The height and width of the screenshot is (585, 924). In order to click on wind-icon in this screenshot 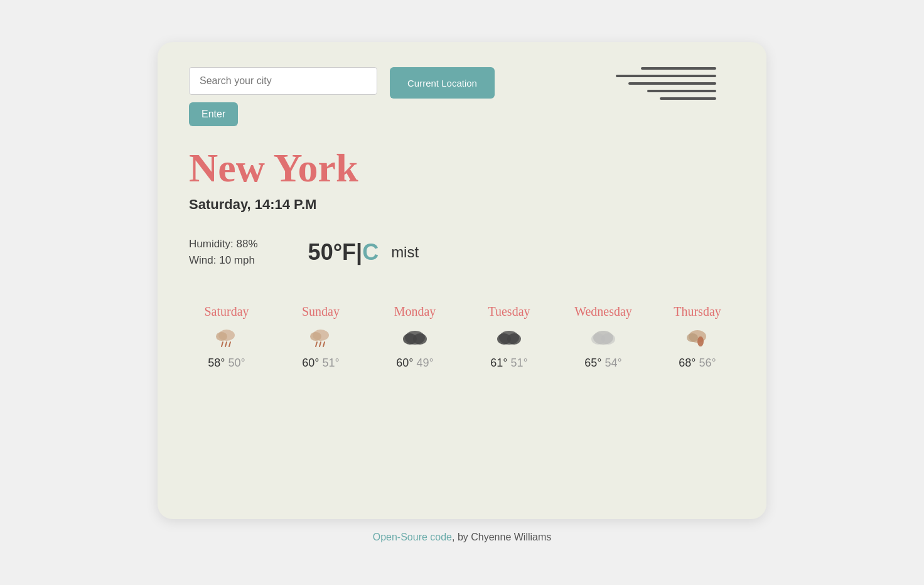, I will do `click(666, 83)`.